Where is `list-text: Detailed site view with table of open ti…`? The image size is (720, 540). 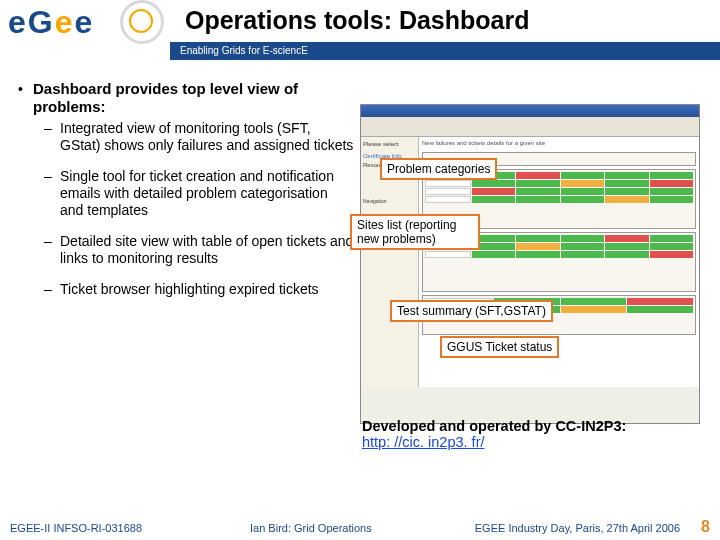 list-text: Detailed site view with table of open ti… is located at coordinates (207, 250).